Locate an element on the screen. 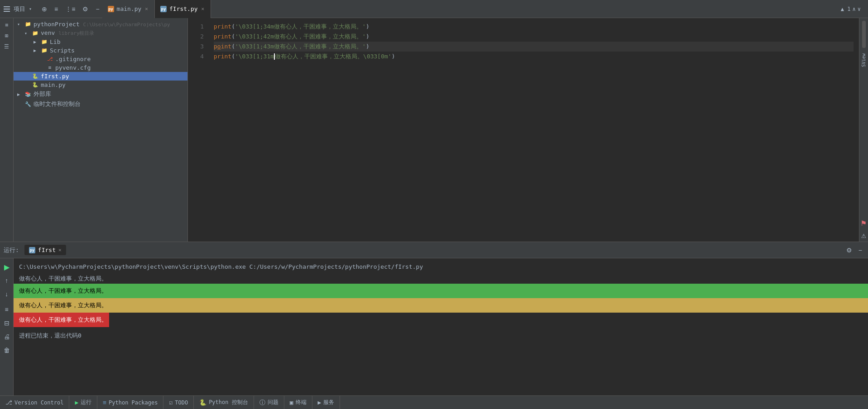 The height and width of the screenshot is (409, 868). status-bar: ⎇ Version Control ▶ 运行 ≡ Python Packages… is located at coordinates (434, 402).